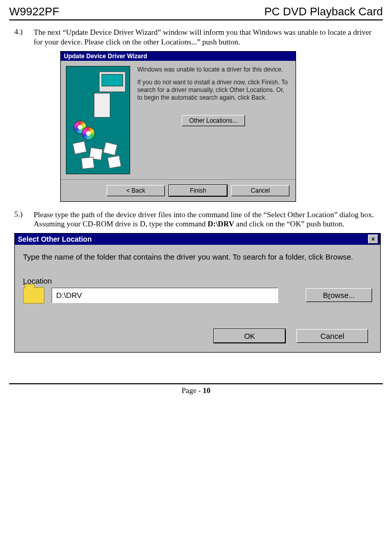 The image size is (392, 557). I want to click on monitor-icon, so click(112, 82).